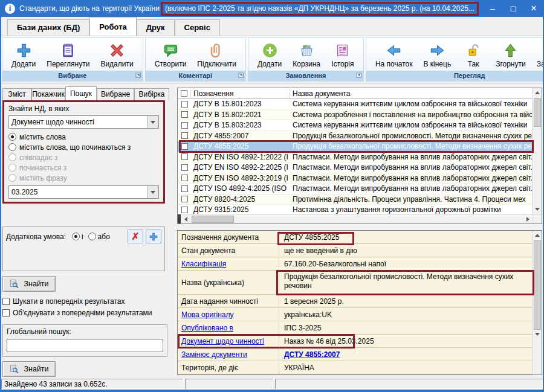 This screenshot has width=544, height=392. I want to click on add-condition-button, so click(154, 237).